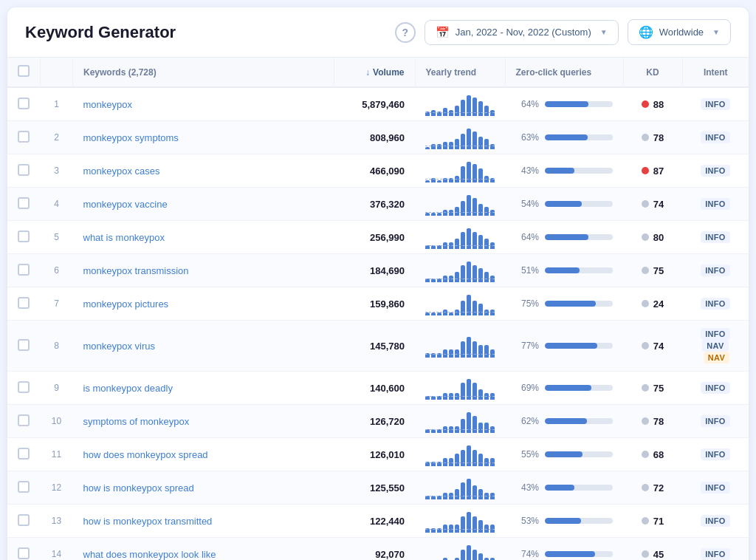  What do you see at coordinates (564, 204) in the screenshot?
I see `zero-click-container: 54%` at bounding box center [564, 204].